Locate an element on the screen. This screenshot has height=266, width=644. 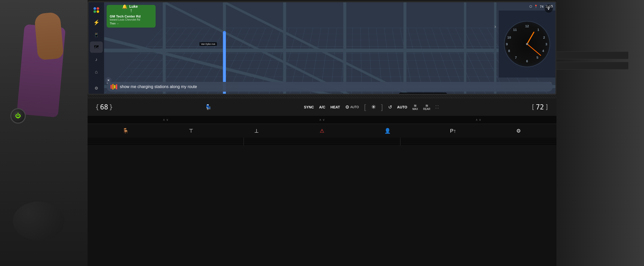
voice-query-text: show me charging stations along my route is located at coordinates (334, 87).